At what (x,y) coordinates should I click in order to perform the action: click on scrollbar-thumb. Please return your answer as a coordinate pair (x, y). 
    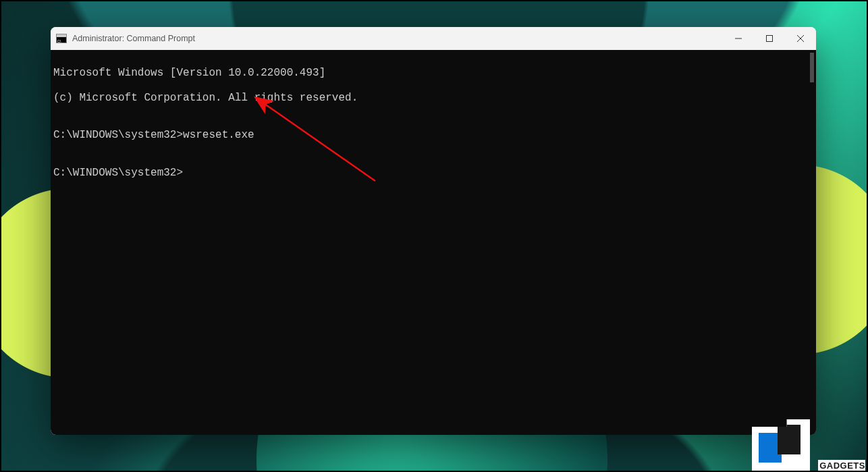
    Looking at the image, I should click on (812, 68).